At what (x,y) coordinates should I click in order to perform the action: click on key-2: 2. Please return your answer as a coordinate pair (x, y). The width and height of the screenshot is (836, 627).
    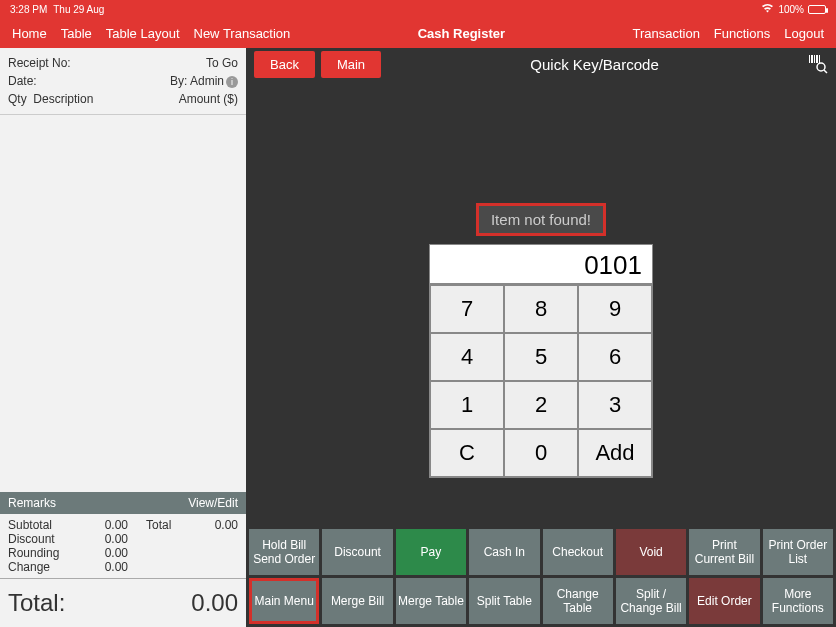
    Looking at the image, I should click on (541, 405).